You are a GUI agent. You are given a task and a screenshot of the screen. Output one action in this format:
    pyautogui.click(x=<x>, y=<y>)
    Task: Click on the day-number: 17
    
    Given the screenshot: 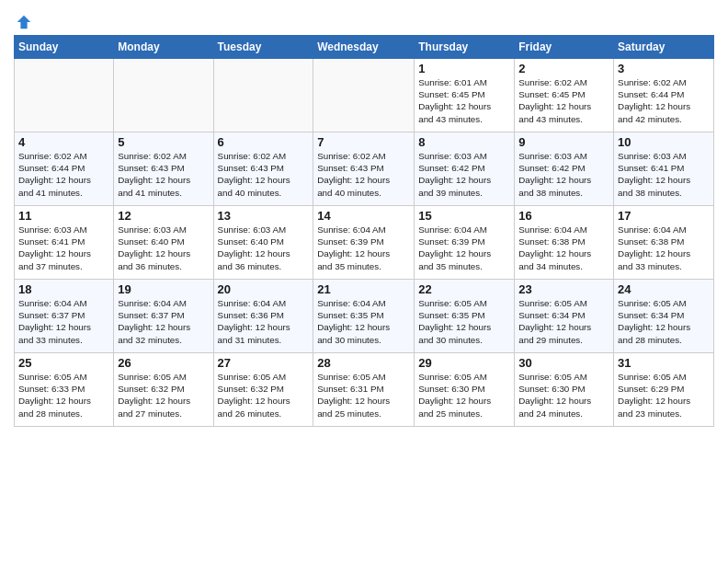 What is the action you would take?
    pyautogui.click(x=664, y=215)
    